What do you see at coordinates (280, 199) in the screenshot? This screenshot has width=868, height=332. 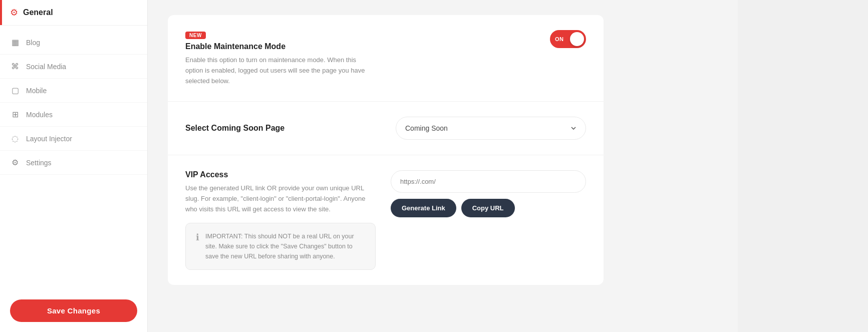 I see `vip-description: Use the generated URL link OR provide yo…` at bounding box center [280, 199].